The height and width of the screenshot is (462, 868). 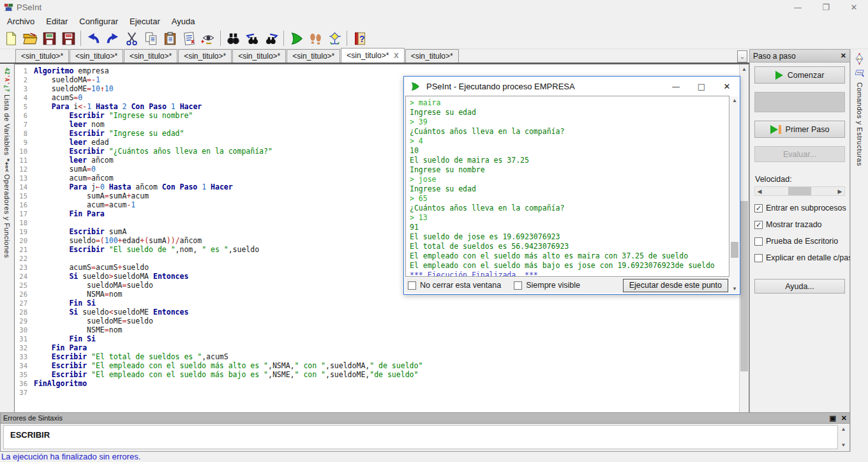 I want to click on tab-close-icon: X, so click(x=396, y=56).